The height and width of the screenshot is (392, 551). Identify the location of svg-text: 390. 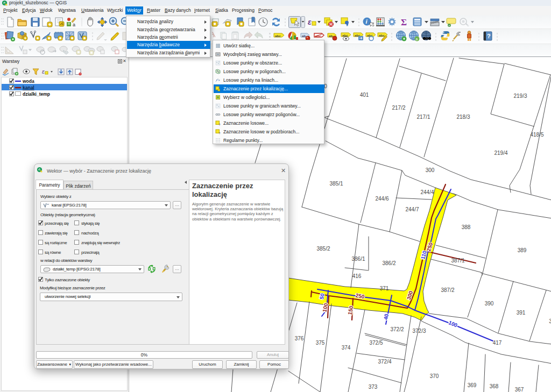
(490, 303).